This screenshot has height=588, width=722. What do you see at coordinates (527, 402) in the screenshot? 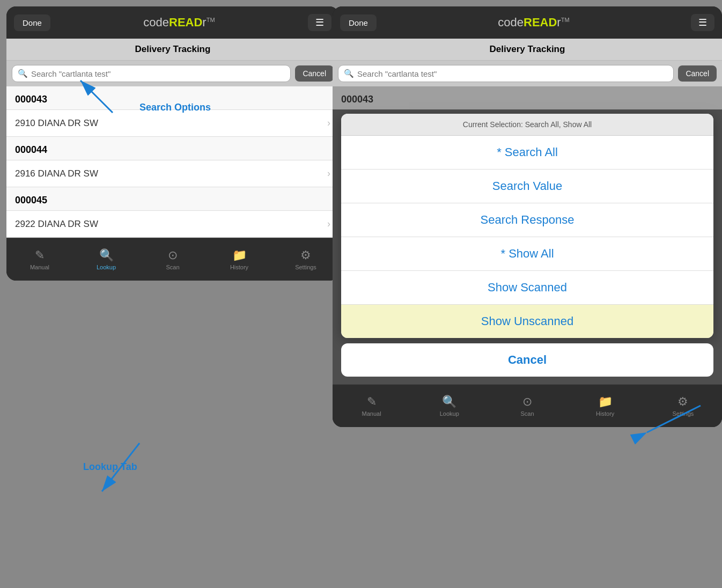
I see `scan-icon-right: ⊙` at bounding box center [527, 402].